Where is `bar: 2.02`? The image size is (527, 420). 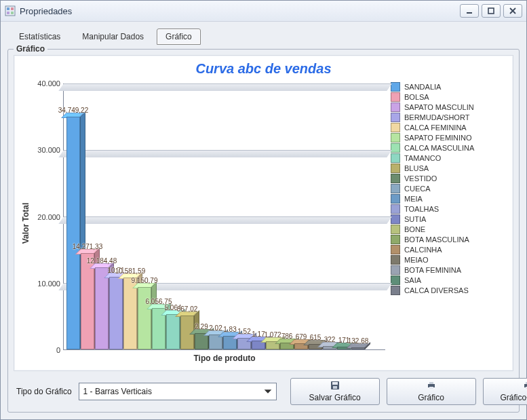
bar: 2.02 is located at coordinates (216, 216).